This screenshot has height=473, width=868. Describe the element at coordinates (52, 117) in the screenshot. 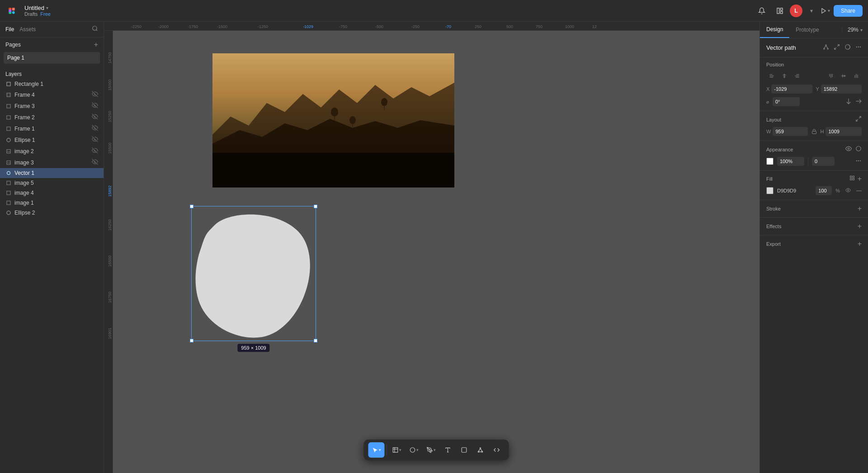

I see `layer-frame2: Frame 2` at that location.